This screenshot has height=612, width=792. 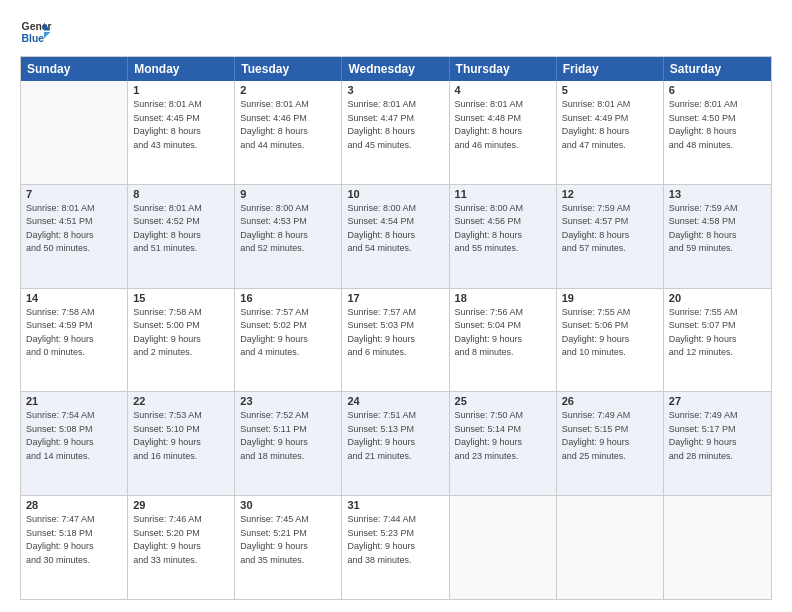 What do you see at coordinates (288, 125) in the screenshot?
I see `day-info: Sunrise: 8:01 AM Sunset: 4:46 PM Dayligh…` at bounding box center [288, 125].